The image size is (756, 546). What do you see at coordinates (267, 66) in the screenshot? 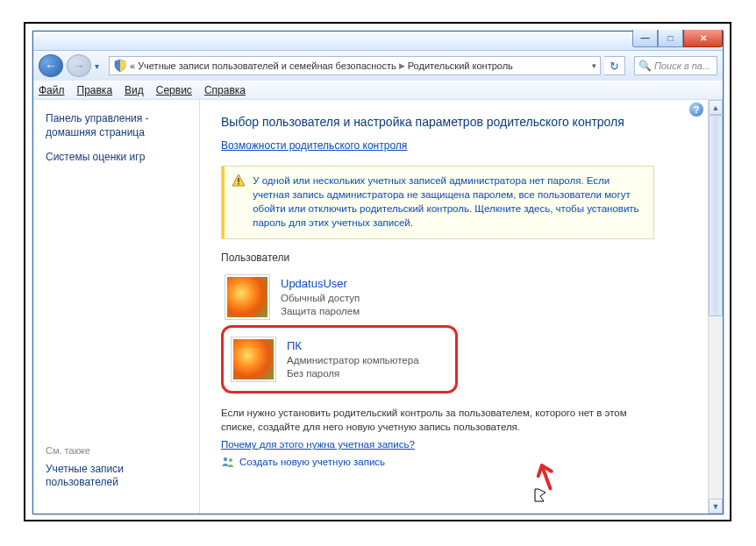
I see `breadcrumb-category: Учетные записи пользователей и семейная …` at bounding box center [267, 66].